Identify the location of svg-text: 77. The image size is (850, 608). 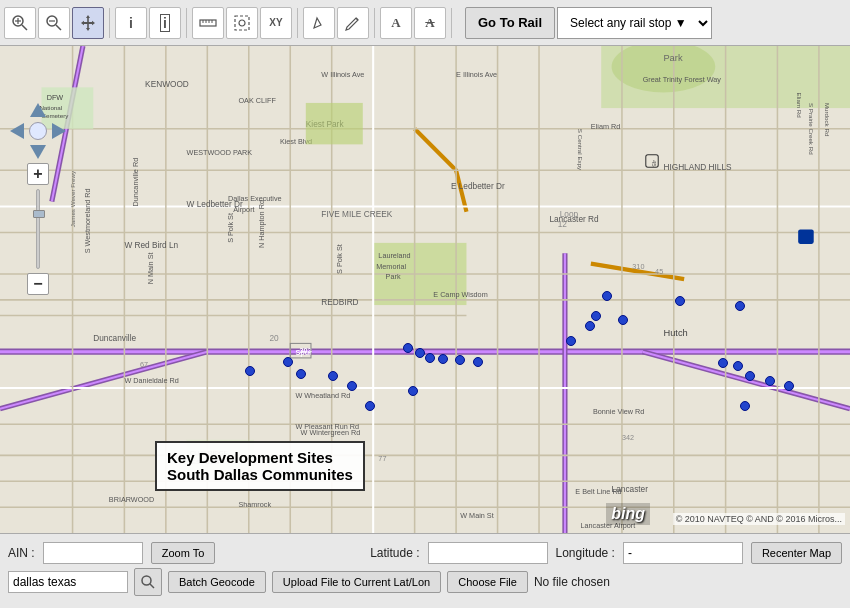
(382, 458).